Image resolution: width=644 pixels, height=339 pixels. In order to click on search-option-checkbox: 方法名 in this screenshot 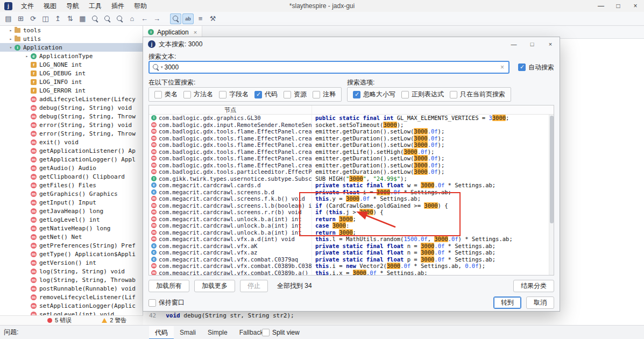, I will do `click(198, 95)`.